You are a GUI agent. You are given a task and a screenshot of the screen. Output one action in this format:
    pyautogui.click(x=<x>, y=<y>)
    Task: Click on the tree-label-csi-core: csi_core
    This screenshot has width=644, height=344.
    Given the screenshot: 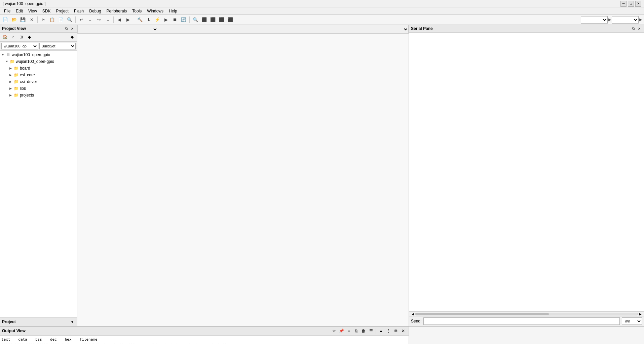 What is the action you would take?
    pyautogui.click(x=28, y=75)
    